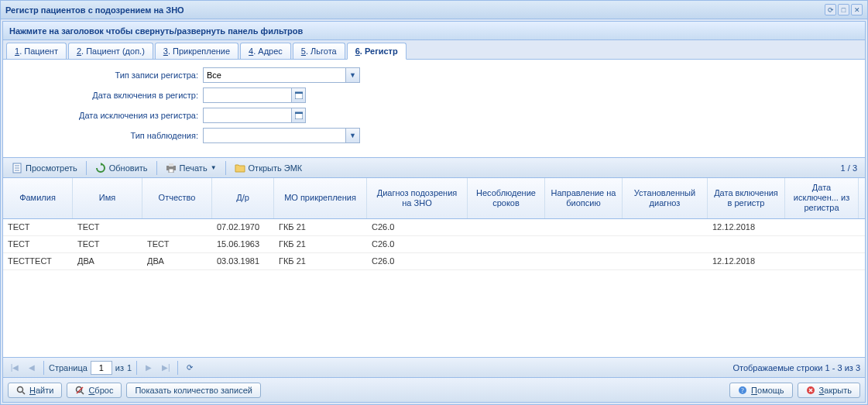  I want to click on close-icon: ✕, so click(856, 9).